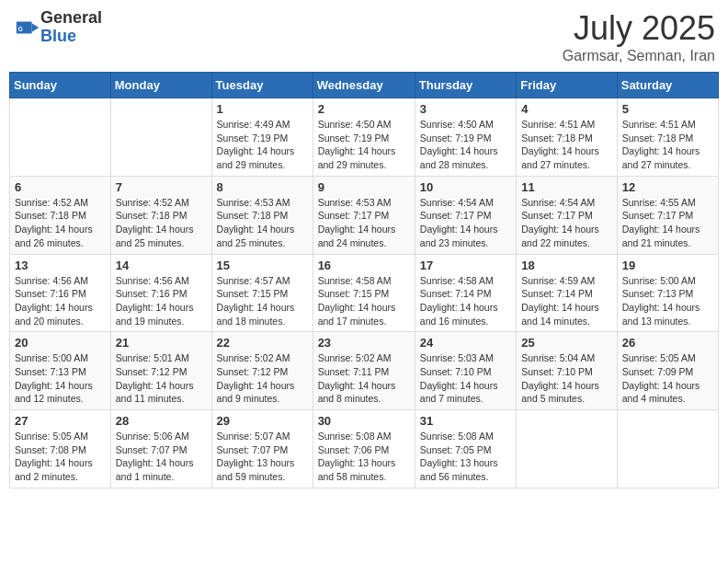 The image size is (728, 563). What do you see at coordinates (263, 145) in the screenshot?
I see `day-sun-info: Sunrise: 4:49 AM Sunset: 7:19 PM Dayligh…` at bounding box center [263, 145].